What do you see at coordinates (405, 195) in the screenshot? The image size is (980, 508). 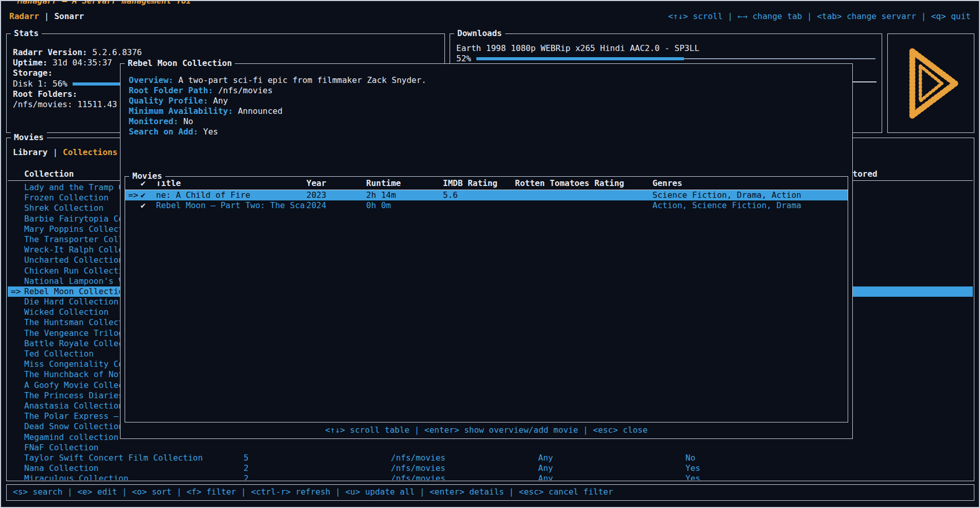 I see `movie-runtime: 2h 14m` at bounding box center [405, 195].